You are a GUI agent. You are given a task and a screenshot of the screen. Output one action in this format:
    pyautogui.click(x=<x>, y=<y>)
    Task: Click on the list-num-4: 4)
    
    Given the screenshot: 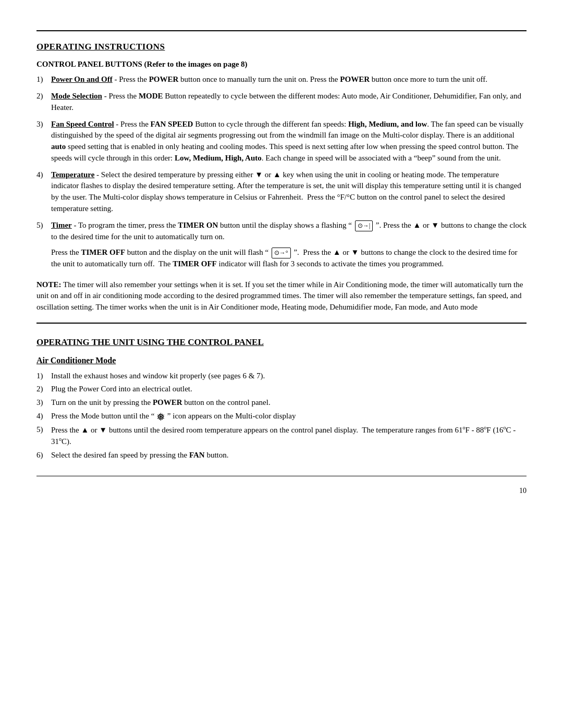 What is the action you would take?
    pyautogui.click(x=44, y=175)
    